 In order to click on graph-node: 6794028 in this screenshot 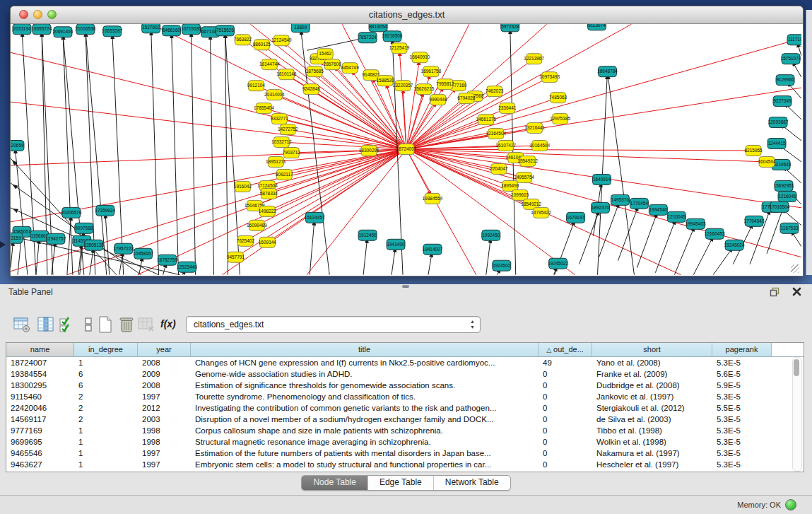, I will do `click(466, 99)`.